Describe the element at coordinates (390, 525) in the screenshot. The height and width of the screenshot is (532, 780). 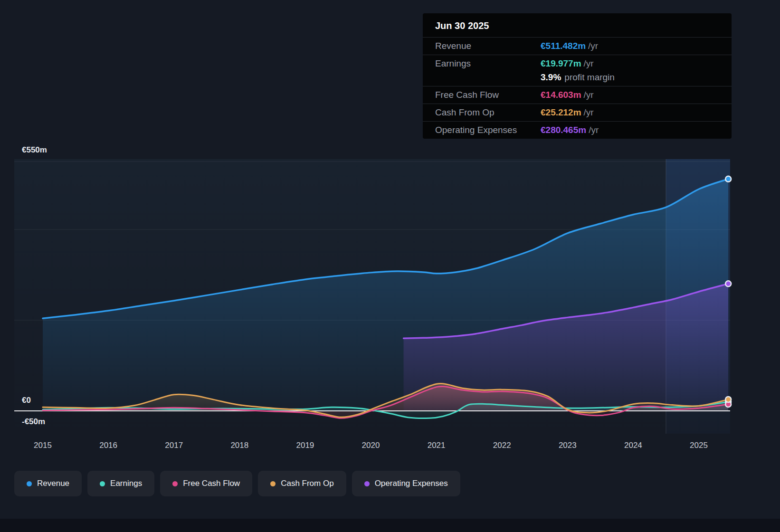
I see `bottom-bar` at that location.